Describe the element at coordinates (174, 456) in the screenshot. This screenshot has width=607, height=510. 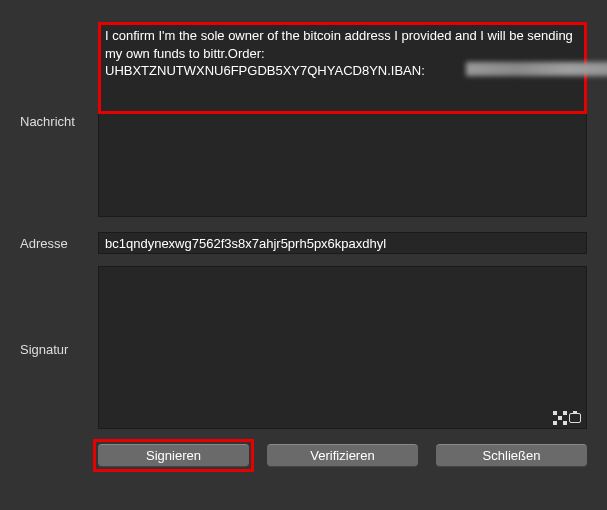
I see `sign-button: Signieren` at that location.